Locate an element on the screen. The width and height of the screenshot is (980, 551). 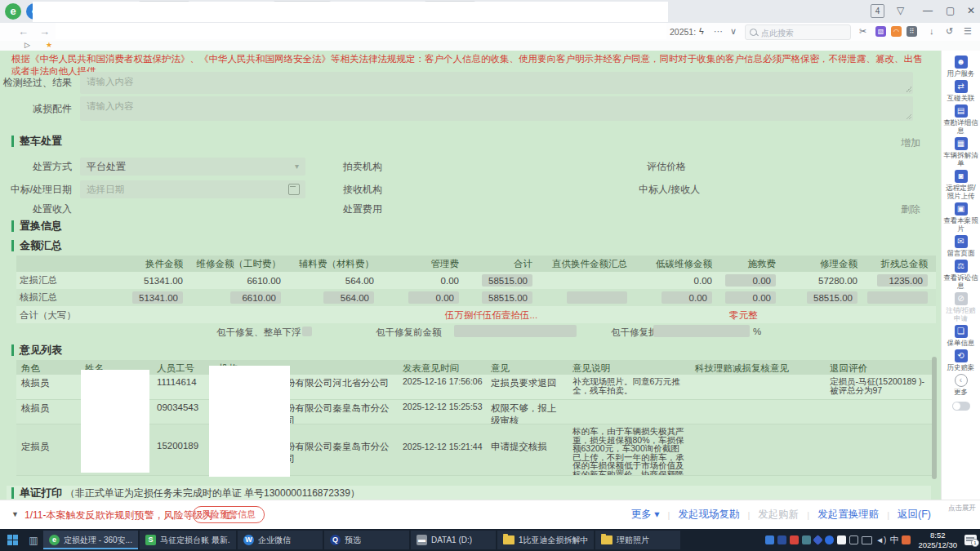
car-list-icon: ▦ is located at coordinates (961, 144).